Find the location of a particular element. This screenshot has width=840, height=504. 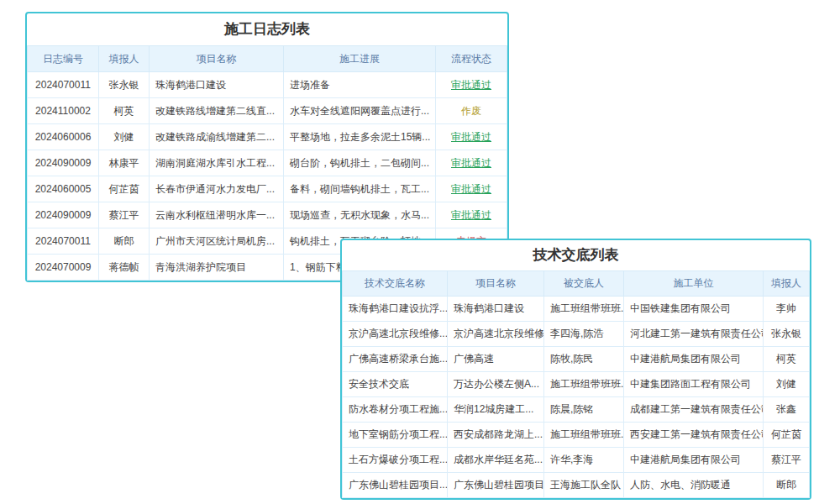

disclosure-project-cell: 京沪高速北京段维修 is located at coordinates (496, 334).